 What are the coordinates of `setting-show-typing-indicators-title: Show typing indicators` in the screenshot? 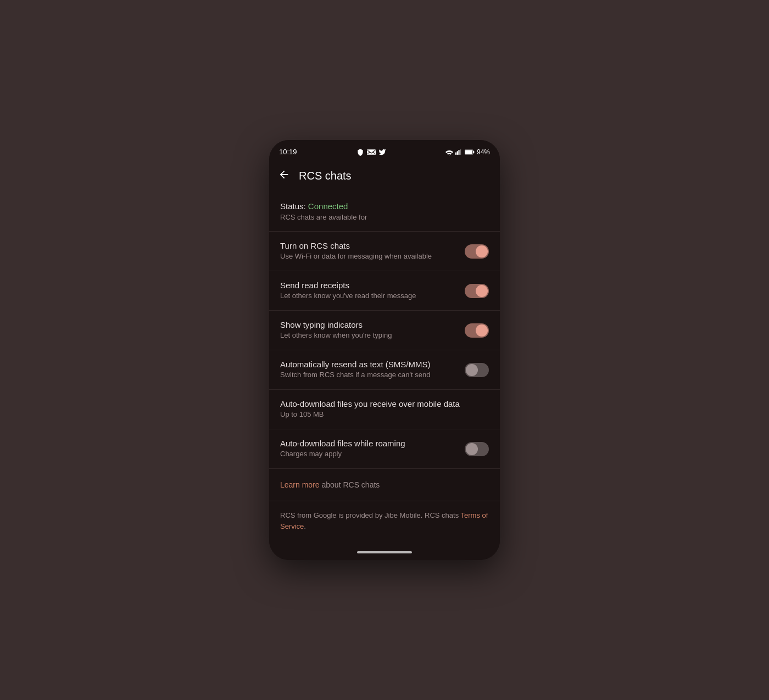 It's located at (369, 325).